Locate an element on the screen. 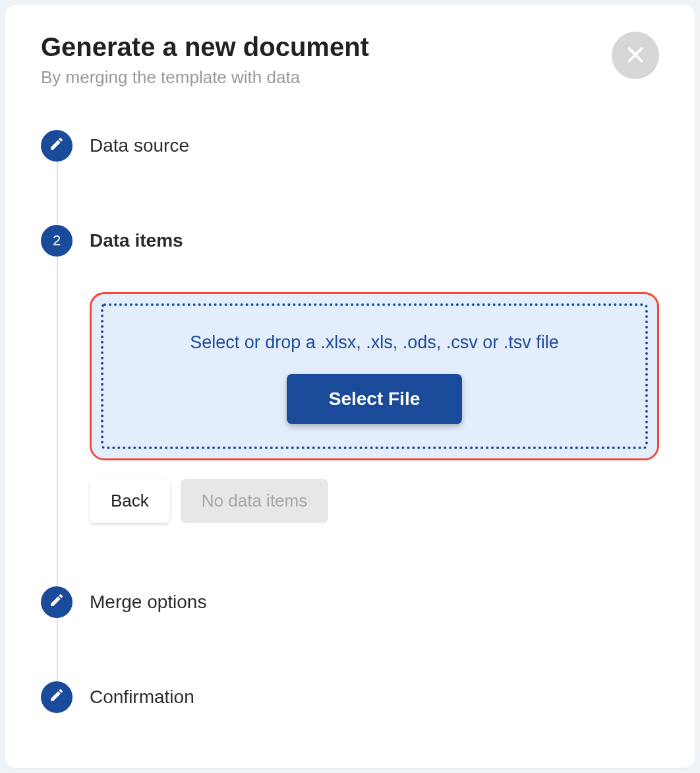 The width and height of the screenshot is (700, 773). dialog-subtitle: By merging the template with data is located at coordinates (205, 78).